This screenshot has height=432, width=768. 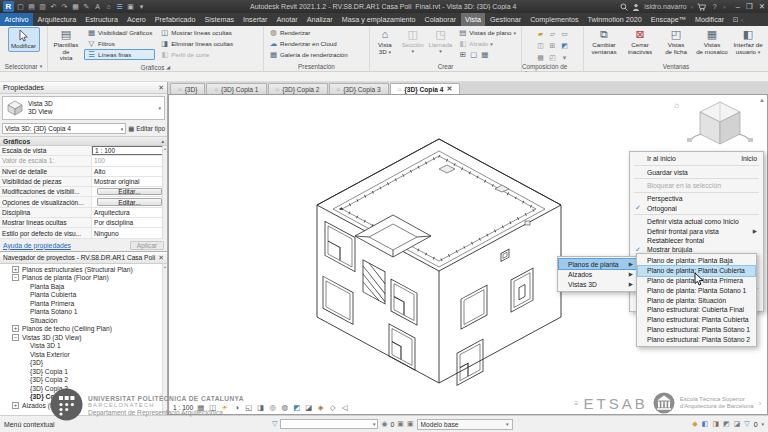 I want to click on close-inactive-button: ⊠ Cerrarinactivas, so click(x=640, y=42).